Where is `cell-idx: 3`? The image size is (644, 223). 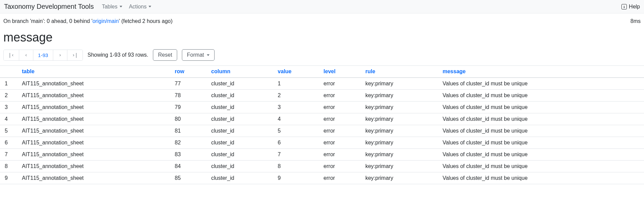
cell-idx: 3 is located at coordinates (9, 107).